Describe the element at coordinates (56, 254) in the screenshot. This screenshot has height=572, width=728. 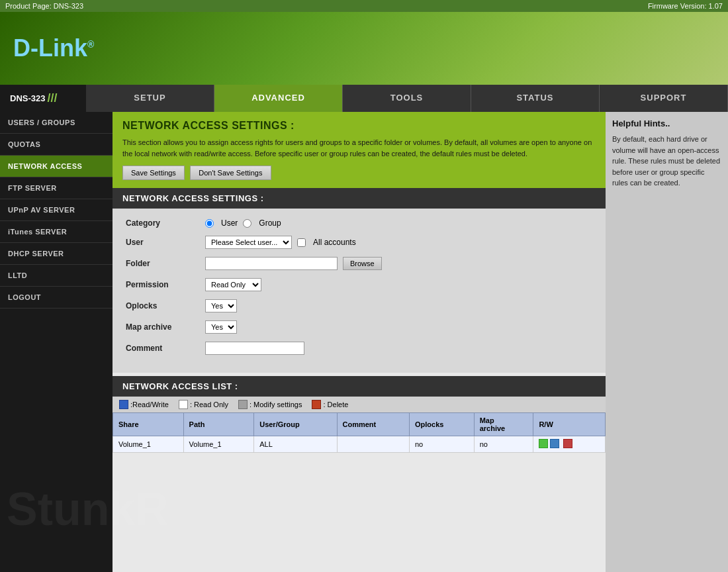
I see `sidebar-item-dhcp-server: DHCP SERVER` at that location.